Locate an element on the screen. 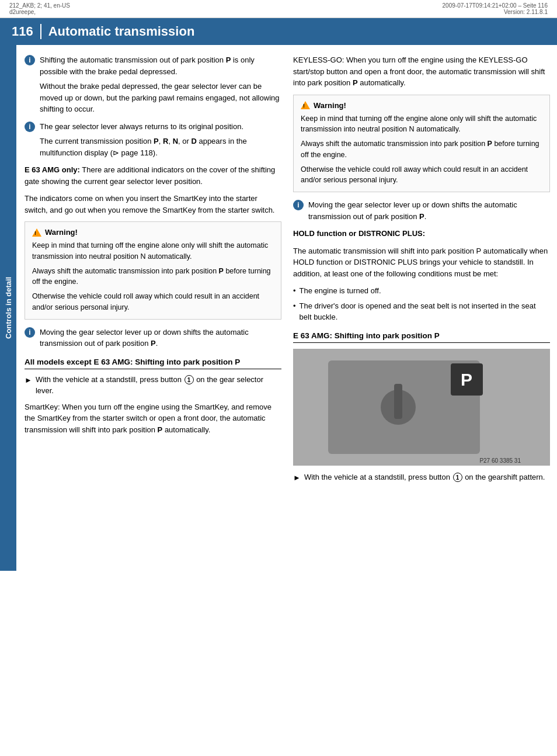 This screenshot has height=756, width=557. warning-label-2: Warning! is located at coordinates (330, 105).